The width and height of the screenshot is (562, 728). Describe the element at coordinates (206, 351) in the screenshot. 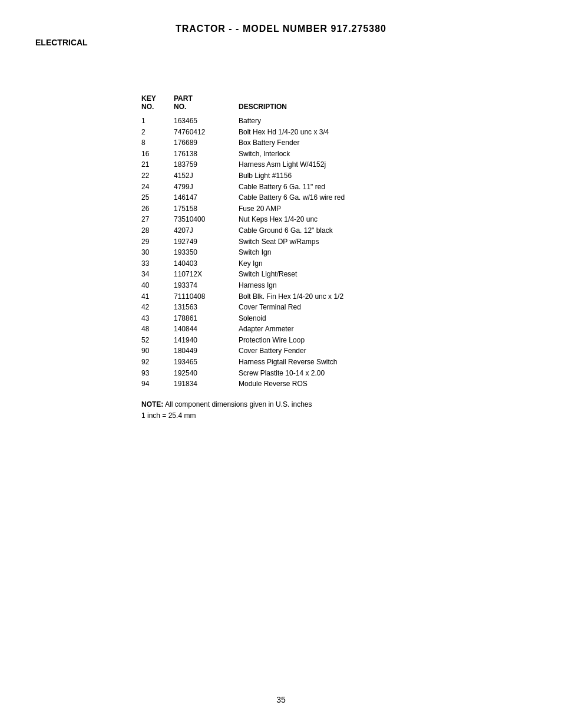

I see `cell-part: 180449` at that location.